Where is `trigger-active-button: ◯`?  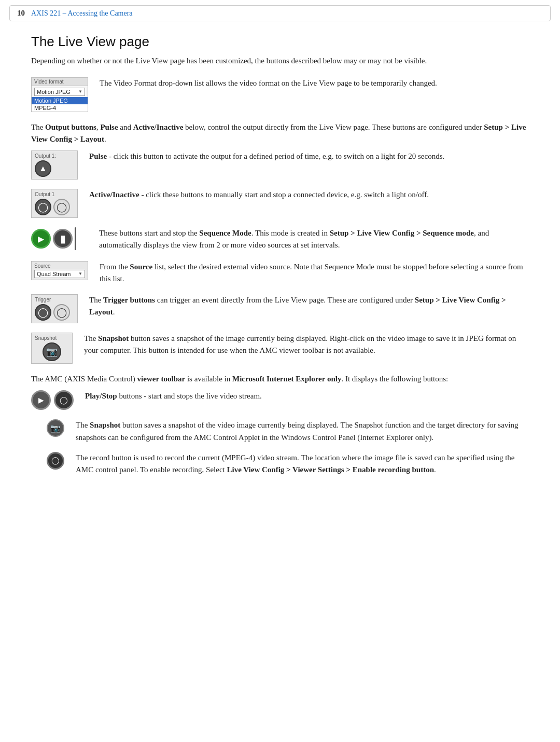
trigger-active-button: ◯ is located at coordinates (43, 312).